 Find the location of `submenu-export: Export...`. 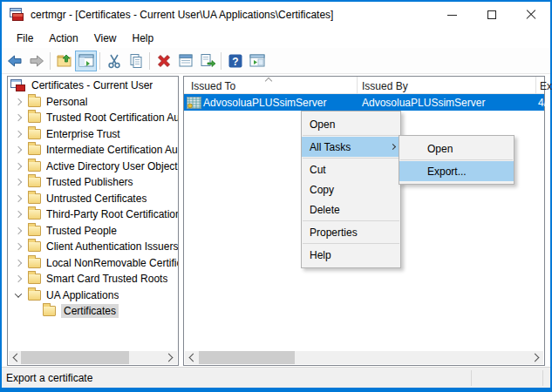

submenu-export: Export... is located at coordinates (457, 171).